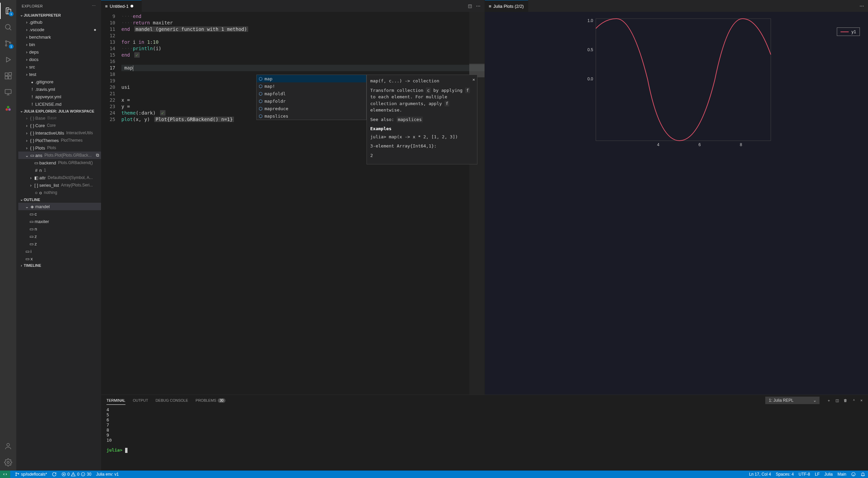 The width and height of the screenshot is (868, 478). Describe the element at coordinates (60, 118) in the screenshot. I see `ws-base: ›{ }BaseBase` at that location.